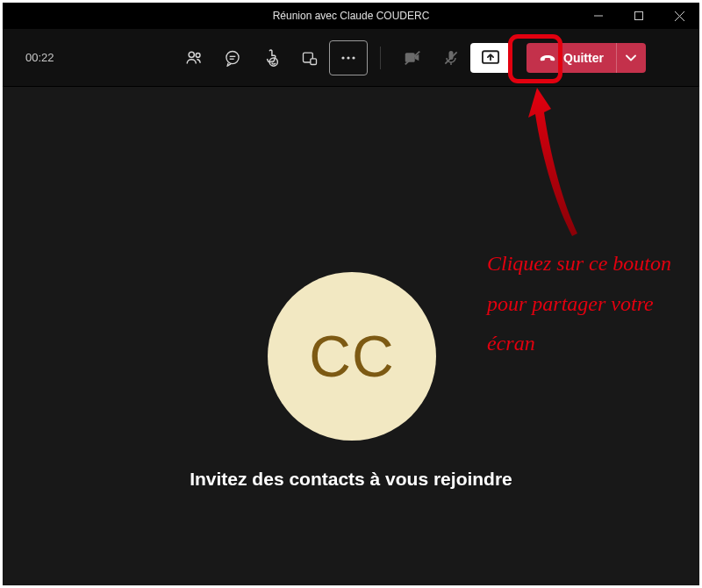 The image size is (702, 588). What do you see at coordinates (351, 16) in the screenshot?
I see `titlebar: Réunion avec Claude COUDERC` at bounding box center [351, 16].